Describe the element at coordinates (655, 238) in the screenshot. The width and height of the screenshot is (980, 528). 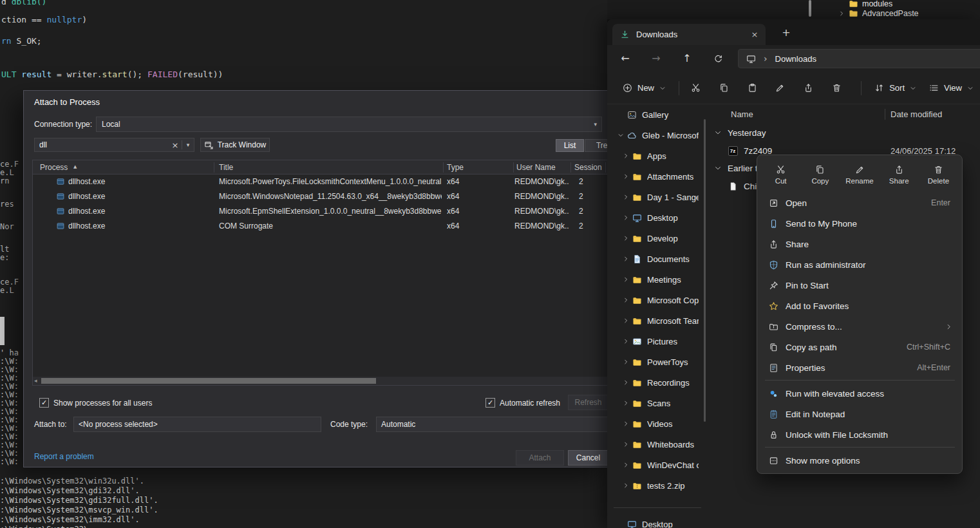
I see `sidebar-item-develop: Develop` at that location.